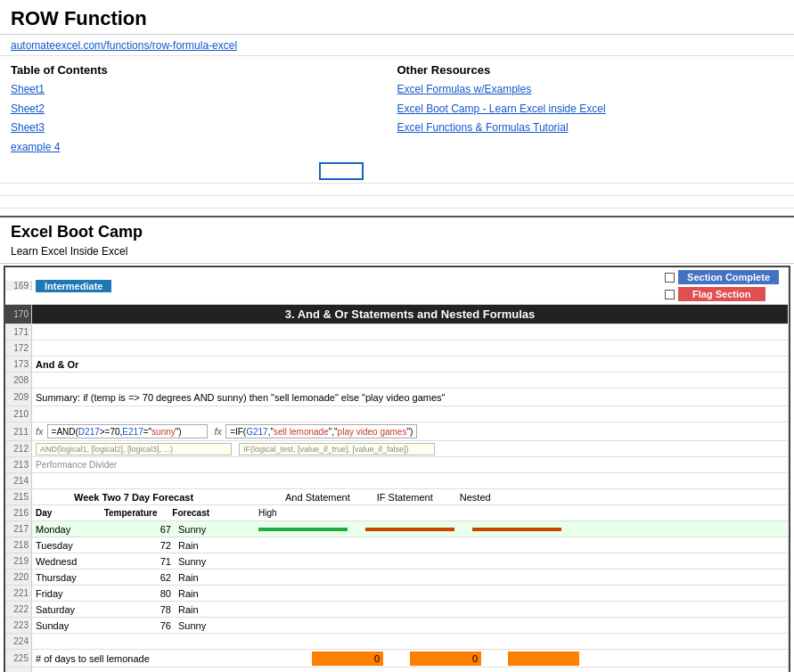 The image size is (794, 672). What do you see at coordinates (19, 529) in the screenshot?
I see `row-num-217: 217` at bounding box center [19, 529].